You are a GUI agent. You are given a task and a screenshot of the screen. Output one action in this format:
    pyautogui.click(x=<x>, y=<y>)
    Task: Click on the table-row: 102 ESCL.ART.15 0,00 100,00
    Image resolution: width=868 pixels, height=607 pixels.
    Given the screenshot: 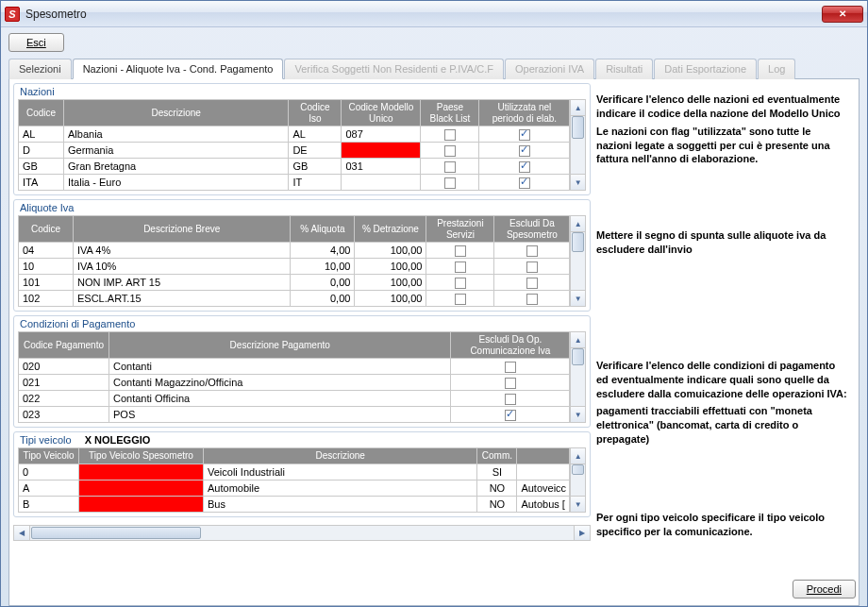 What is the action you would take?
    pyautogui.click(x=294, y=298)
    